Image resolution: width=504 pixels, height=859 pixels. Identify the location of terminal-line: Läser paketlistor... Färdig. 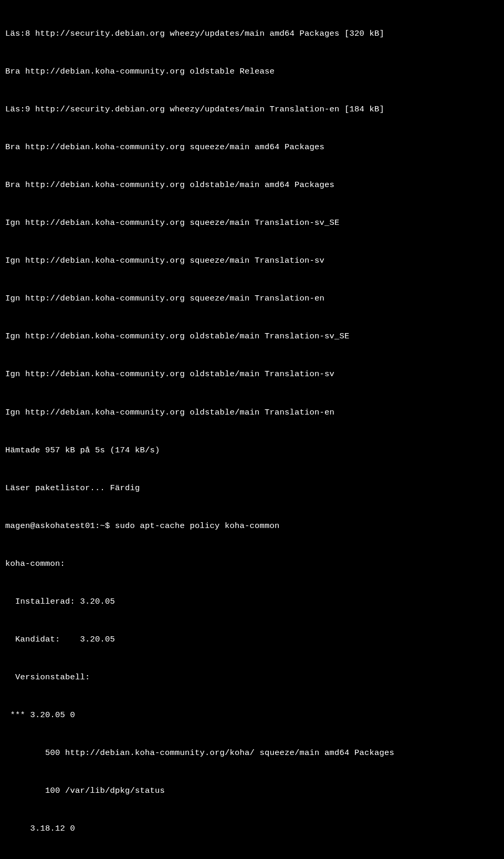
(253, 488).